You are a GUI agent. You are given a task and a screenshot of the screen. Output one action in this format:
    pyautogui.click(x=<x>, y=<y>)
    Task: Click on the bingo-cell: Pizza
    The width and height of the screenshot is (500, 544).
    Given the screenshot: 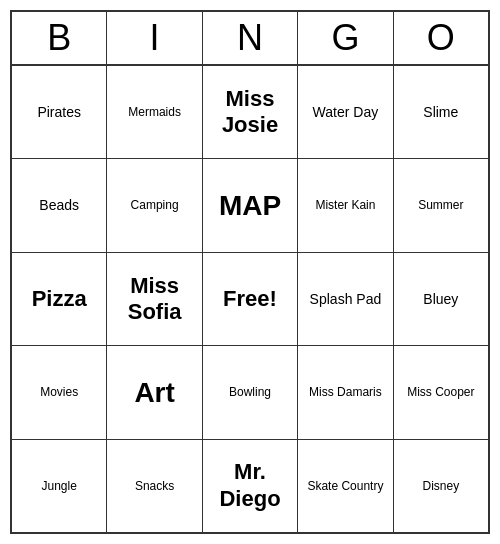 What is the action you would take?
    pyautogui.click(x=60, y=299)
    